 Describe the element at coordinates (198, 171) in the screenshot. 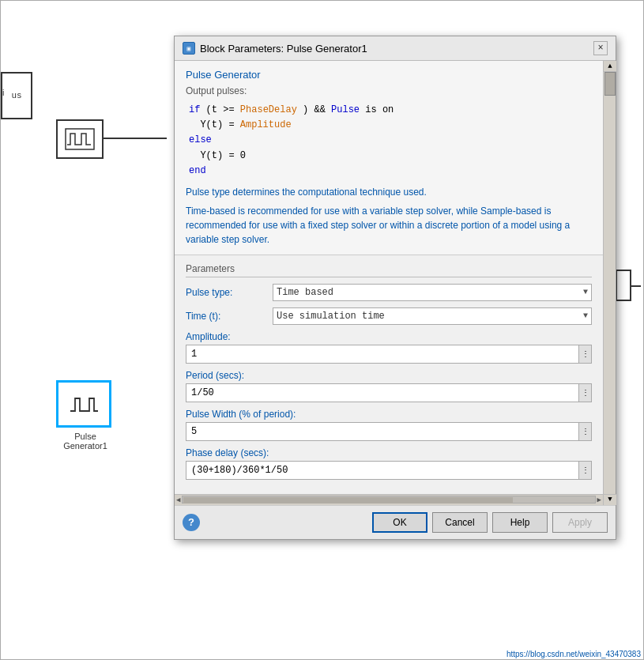

I see `code-end: end` at that location.